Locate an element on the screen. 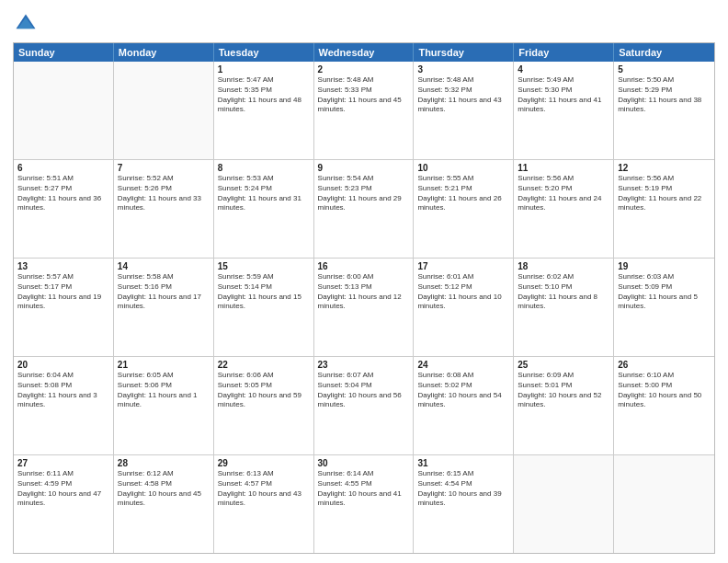  day-info: Sunrise: 5:53 AM Sunset: 5:24 PM Dayligh… is located at coordinates (264, 193).